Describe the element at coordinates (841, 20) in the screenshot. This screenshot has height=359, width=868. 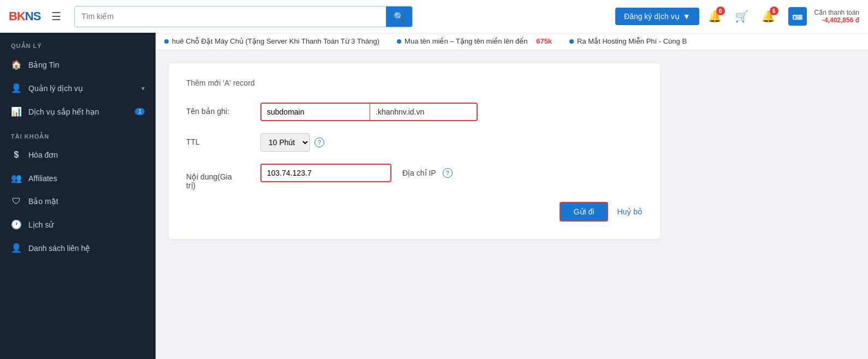
I see `account-balance: -4,402,856 đ` at that location.